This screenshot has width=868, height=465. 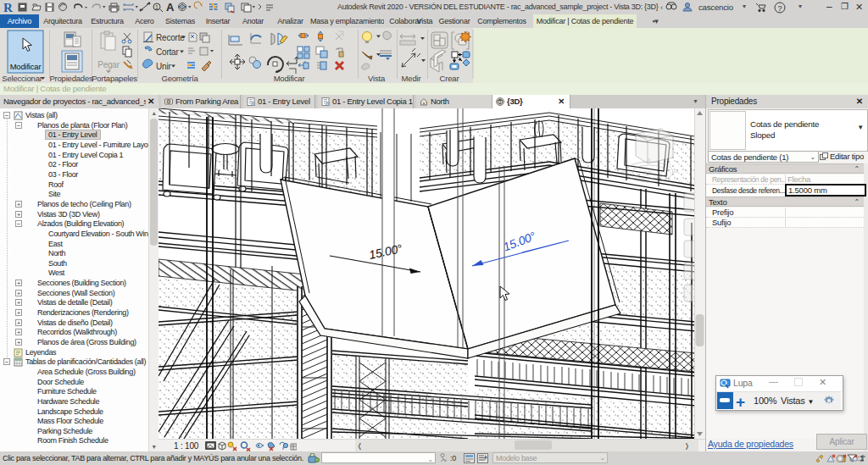 I want to click on svg-text: 1, so click(x=157, y=7).